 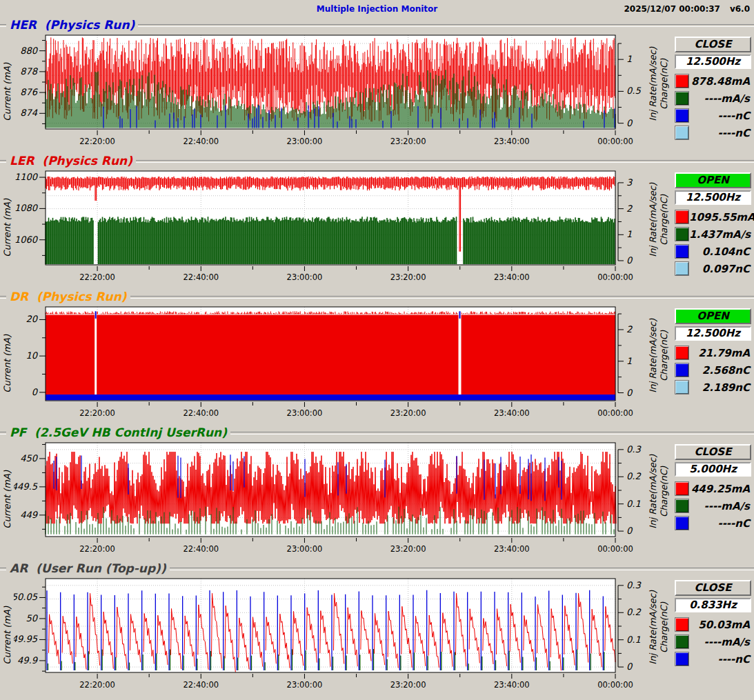 I want to click on svg-text: 00:00:00, so click(x=615, y=277).